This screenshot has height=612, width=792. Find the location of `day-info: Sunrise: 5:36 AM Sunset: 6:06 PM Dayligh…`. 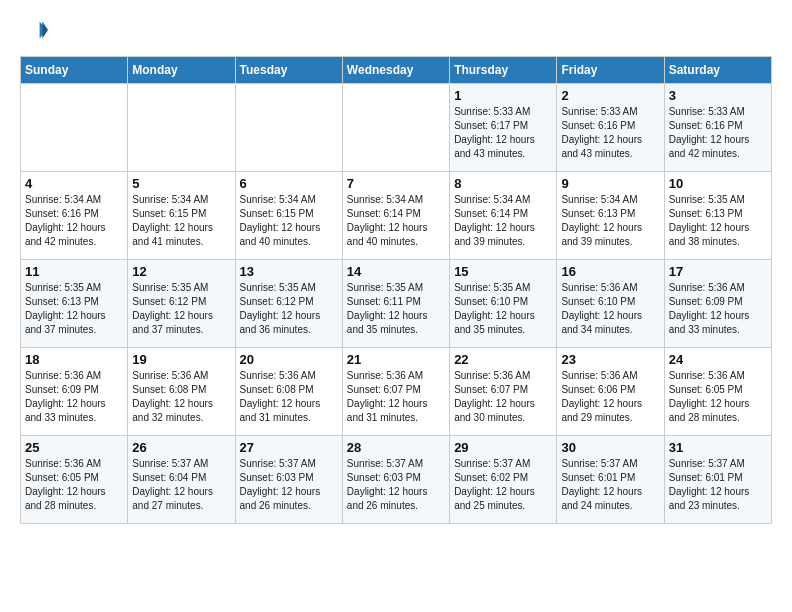

day-info: Sunrise: 5:36 AM Sunset: 6:06 PM Dayligh… is located at coordinates (610, 397).